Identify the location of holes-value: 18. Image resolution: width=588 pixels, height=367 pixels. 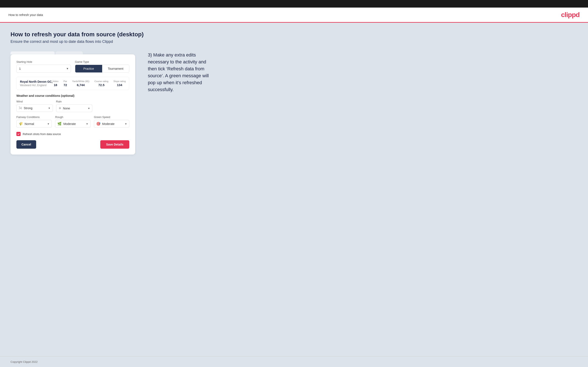
(55, 85).